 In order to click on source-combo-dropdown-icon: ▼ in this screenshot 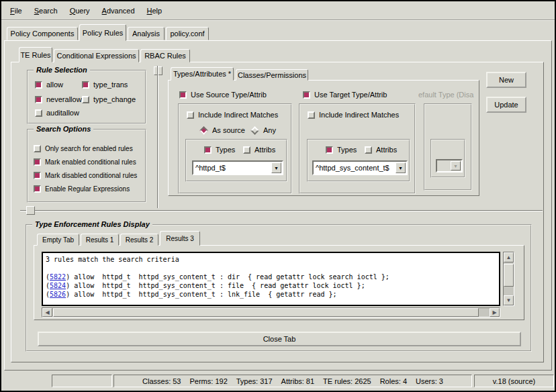, I will do `click(277, 168)`.